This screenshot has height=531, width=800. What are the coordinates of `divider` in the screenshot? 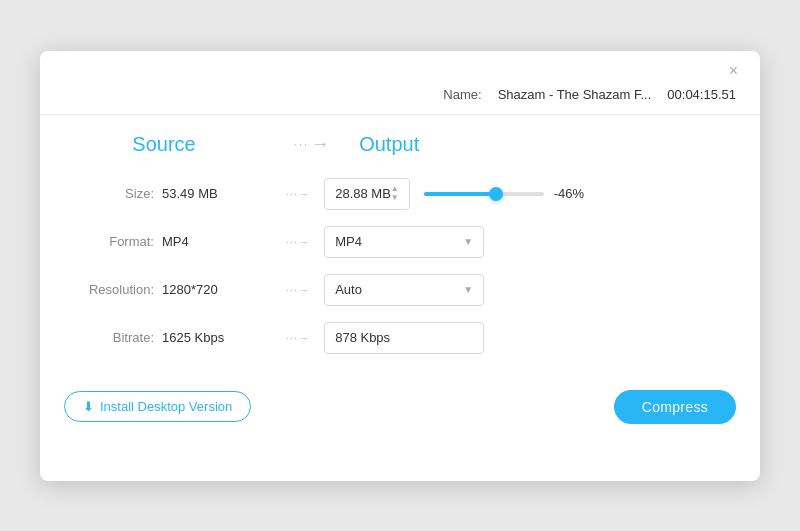 It's located at (400, 114).